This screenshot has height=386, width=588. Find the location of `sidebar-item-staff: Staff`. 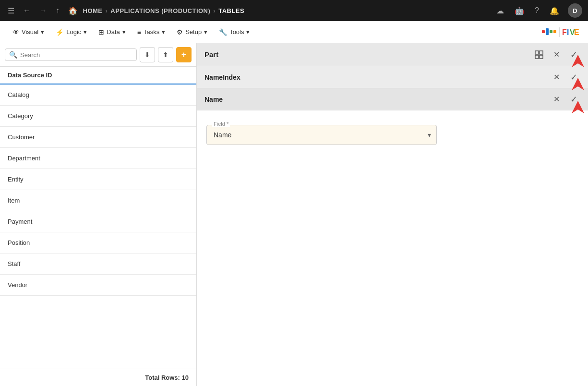

sidebar-item-staff: Staff is located at coordinates (98, 264).